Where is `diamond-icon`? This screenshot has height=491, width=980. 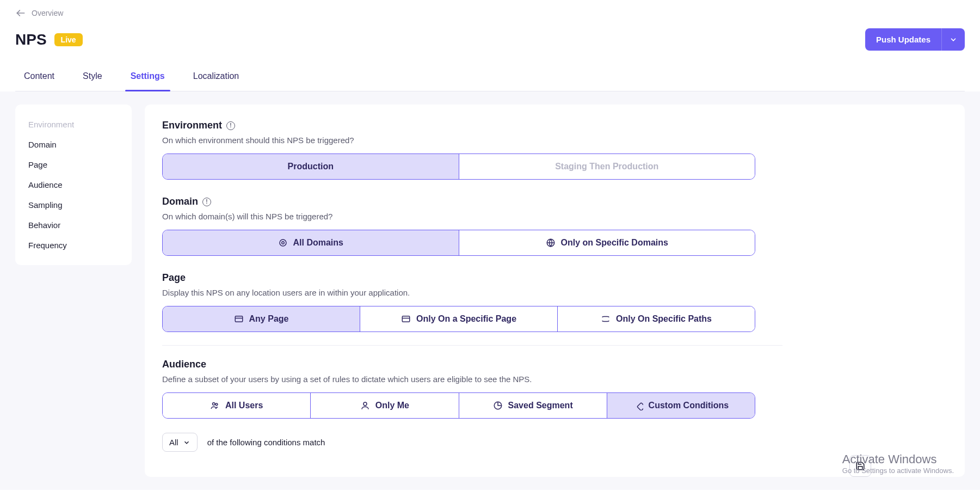
diamond-icon is located at coordinates (638, 406).